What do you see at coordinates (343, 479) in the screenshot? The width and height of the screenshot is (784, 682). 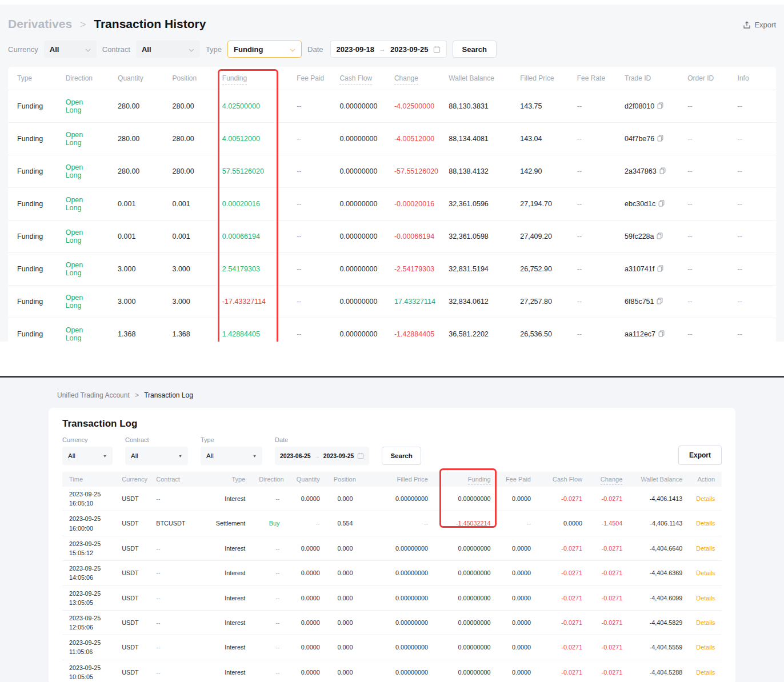 I see `column-header-position: Position` at bounding box center [343, 479].